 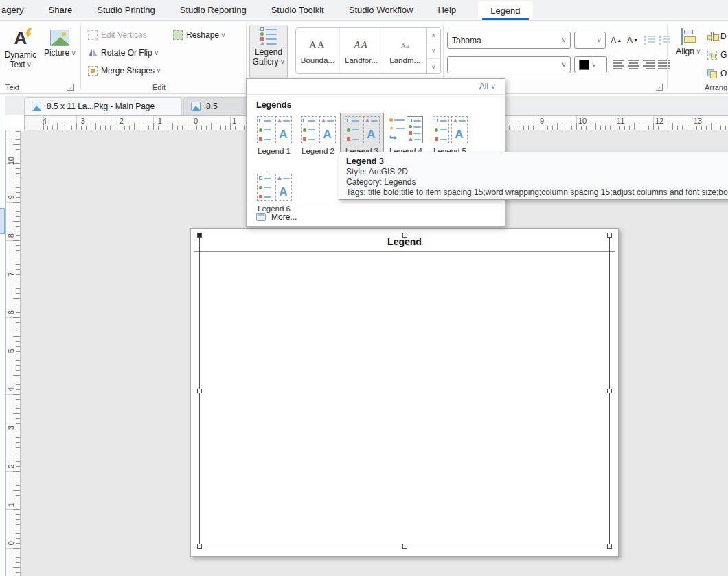 I want to click on edit-group-label: Edit, so click(x=159, y=87).